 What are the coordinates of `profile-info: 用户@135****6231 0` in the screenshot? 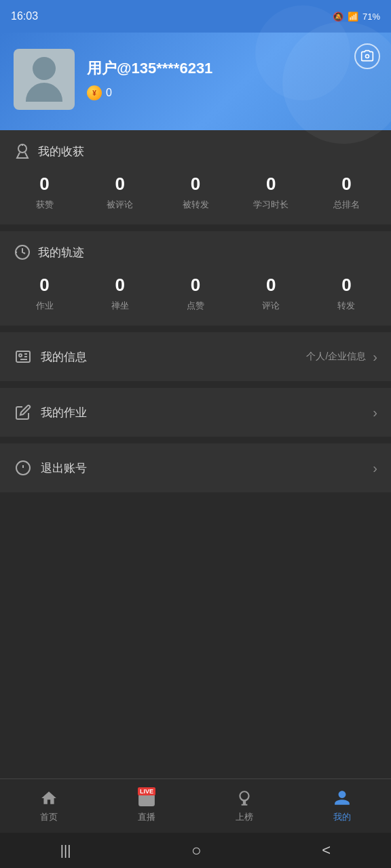 It's located at (232, 79).